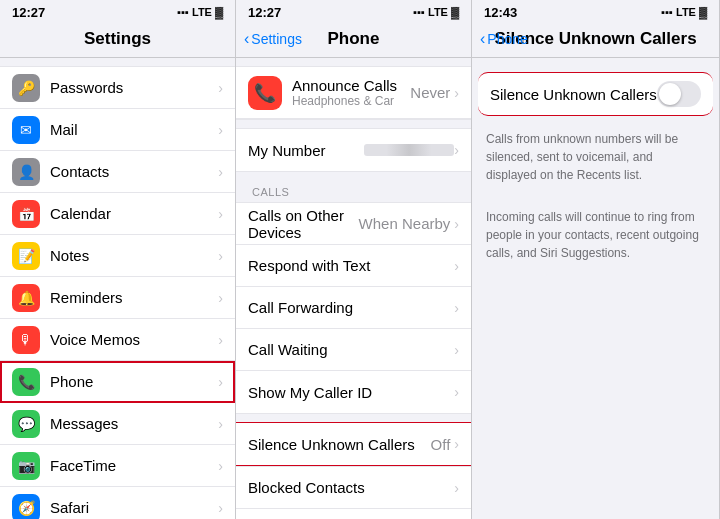 This screenshot has width=720, height=519. I want to click on lte-badge-2: LTE, so click(438, 12).